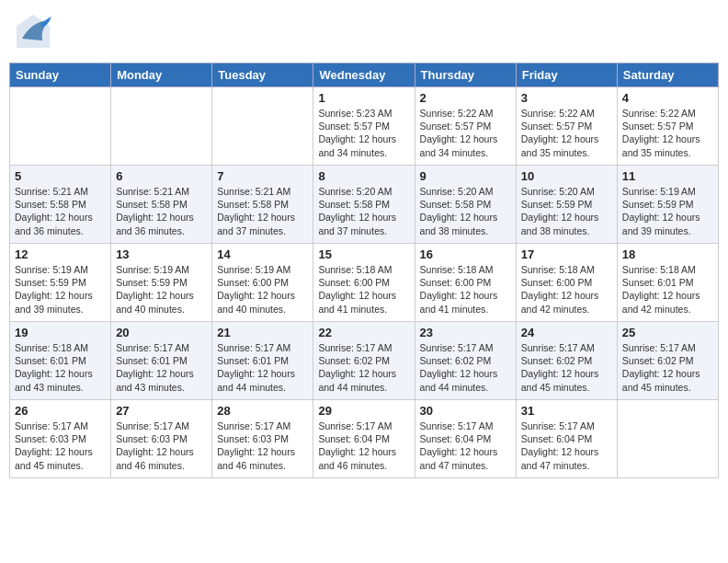 The height and width of the screenshot is (563, 728). What do you see at coordinates (61, 283) in the screenshot?
I see `day-cell: 12Sunrise: 5:19 AM Sunset: 5:59 PM Dayli…` at bounding box center [61, 283].